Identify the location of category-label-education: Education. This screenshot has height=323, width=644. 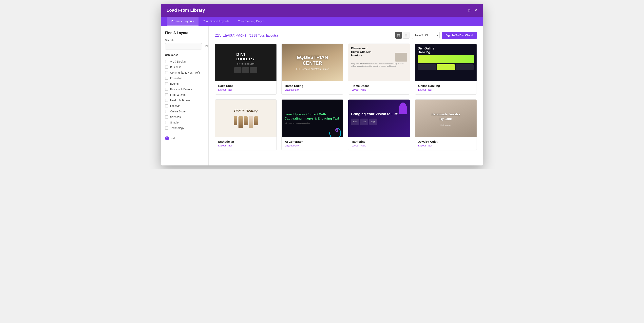
(176, 78).